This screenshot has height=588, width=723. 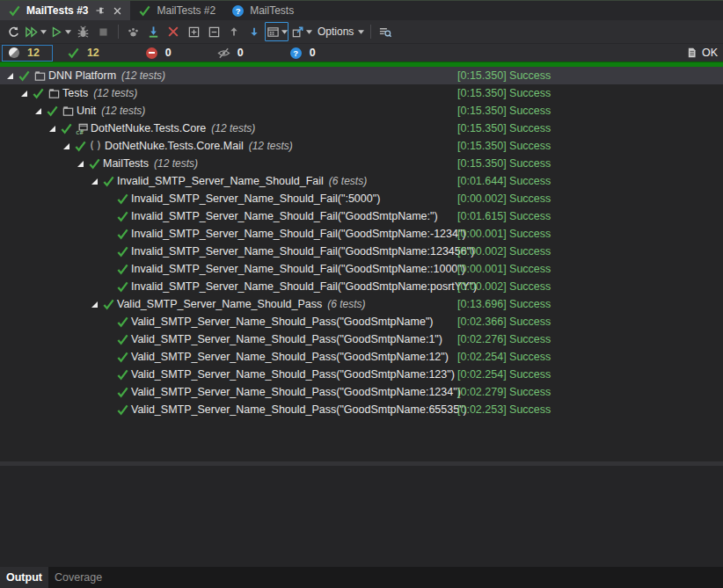 I want to click on stop-button, so click(x=103, y=32).